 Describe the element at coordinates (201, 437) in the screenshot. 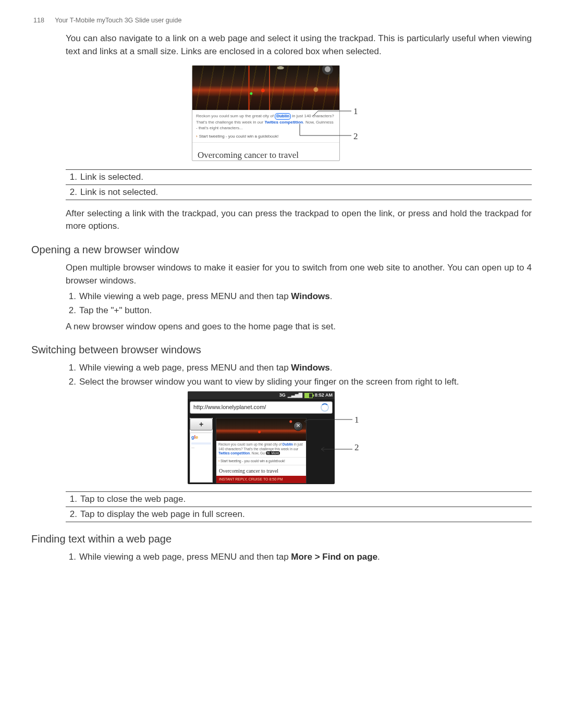

I see `site-logo: gle` at that location.